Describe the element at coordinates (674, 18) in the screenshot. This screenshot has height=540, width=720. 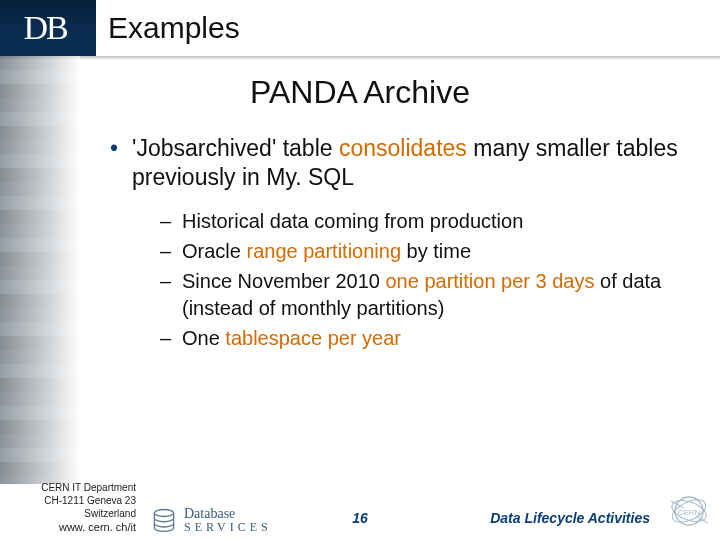
I see `cern-text: CERN` at that location.